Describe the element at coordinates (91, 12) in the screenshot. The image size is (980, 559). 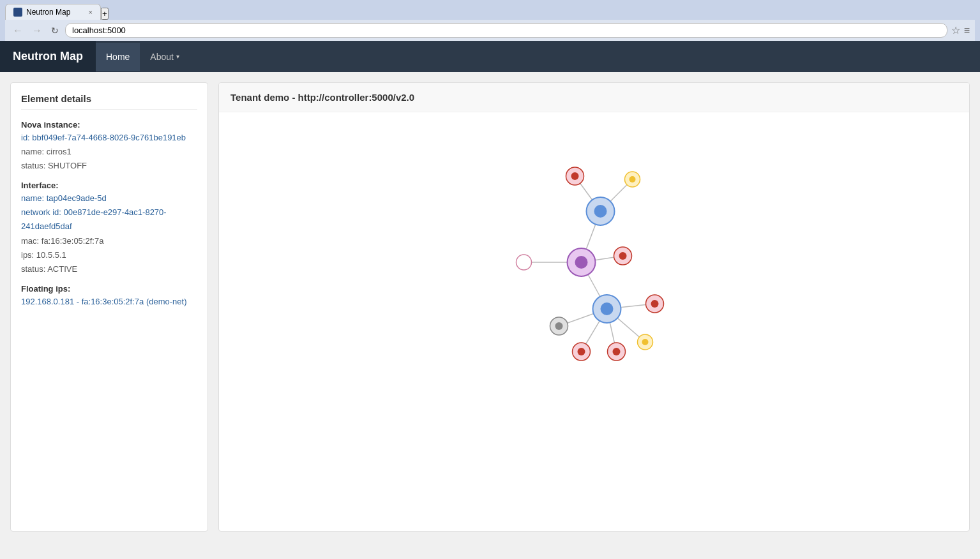
I see `tab-close-button: ×` at that location.